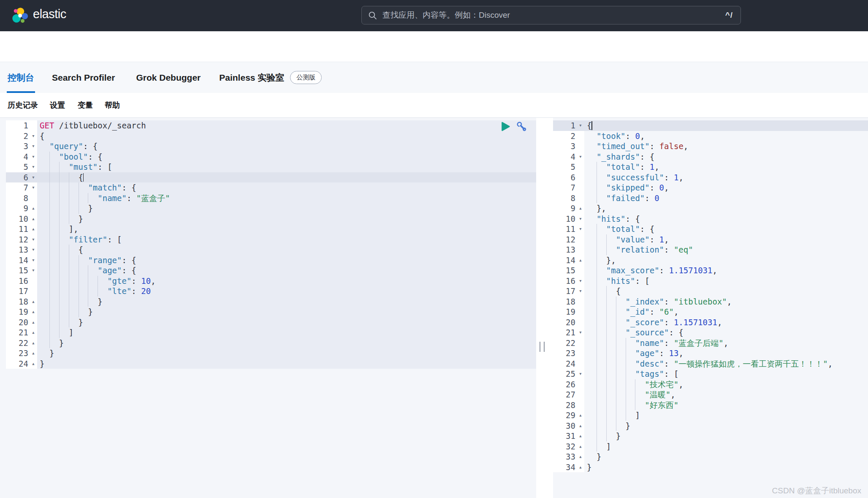 Image resolution: width=868 pixels, height=498 pixels. Describe the element at coordinates (271, 167) in the screenshot. I see `request-line-5: 5▾ "must": [` at that location.